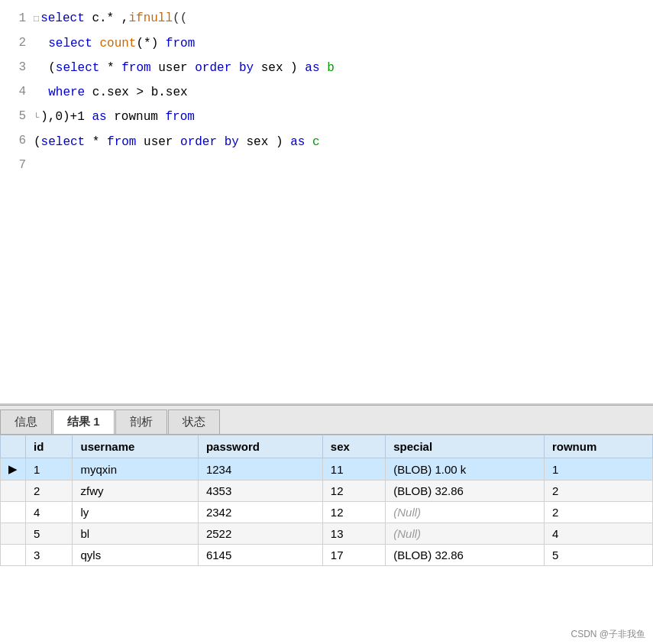 Image resolution: width=653 pixels, height=644 pixels. What do you see at coordinates (354, 469) in the screenshot?
I see `cell-sex: 11` at bounding box center [354, 469].